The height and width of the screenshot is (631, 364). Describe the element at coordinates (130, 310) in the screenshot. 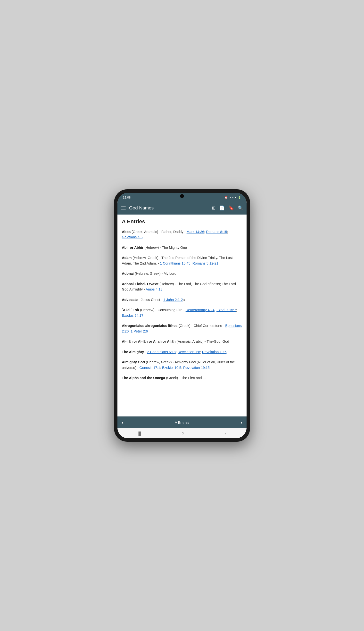

I see `entry-name-akal-esh: `Akal `Esh` at that location.